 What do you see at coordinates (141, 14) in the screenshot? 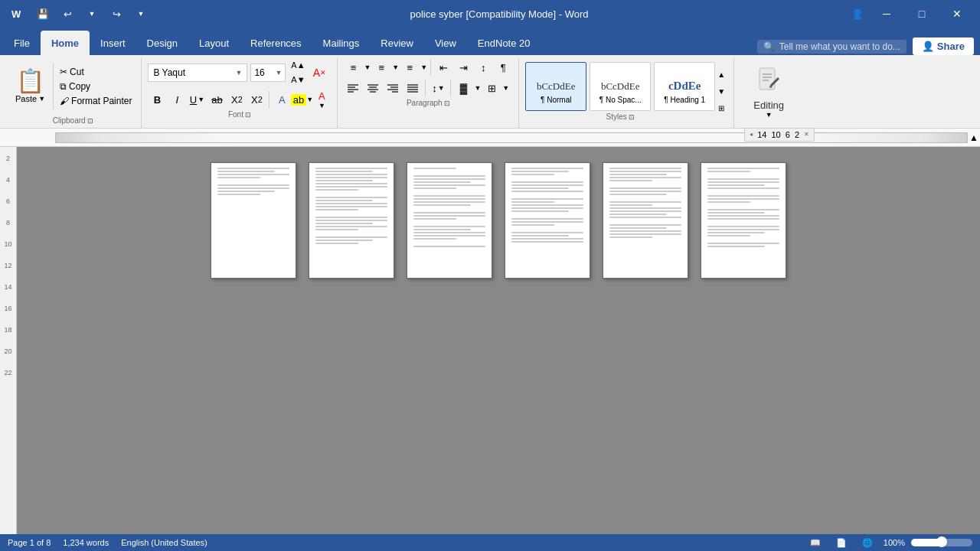
I see `customize-quick-access: ▼` at bounding box center [141, 14].